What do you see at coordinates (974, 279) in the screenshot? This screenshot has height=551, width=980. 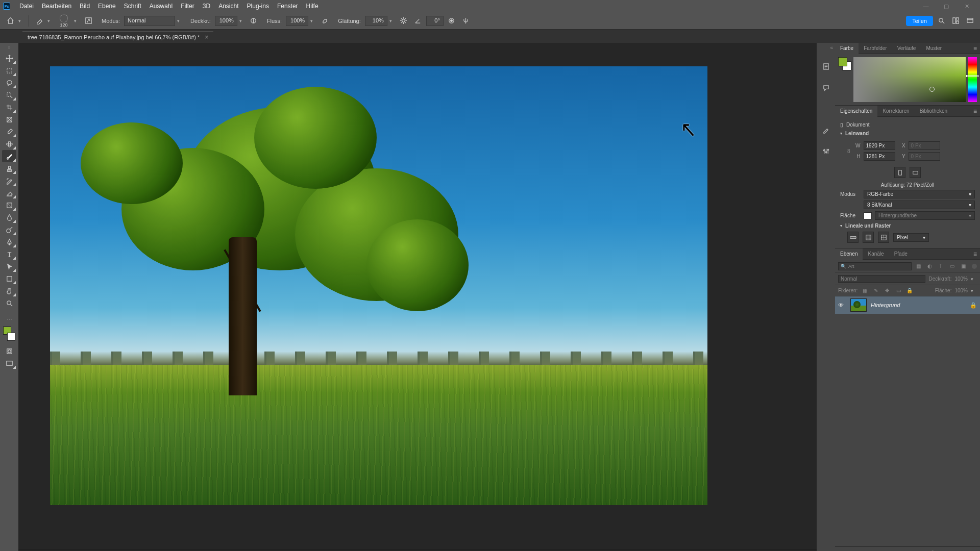 I see `opacity-dropdown-icon: ▾` at bounding box center [974, 279].